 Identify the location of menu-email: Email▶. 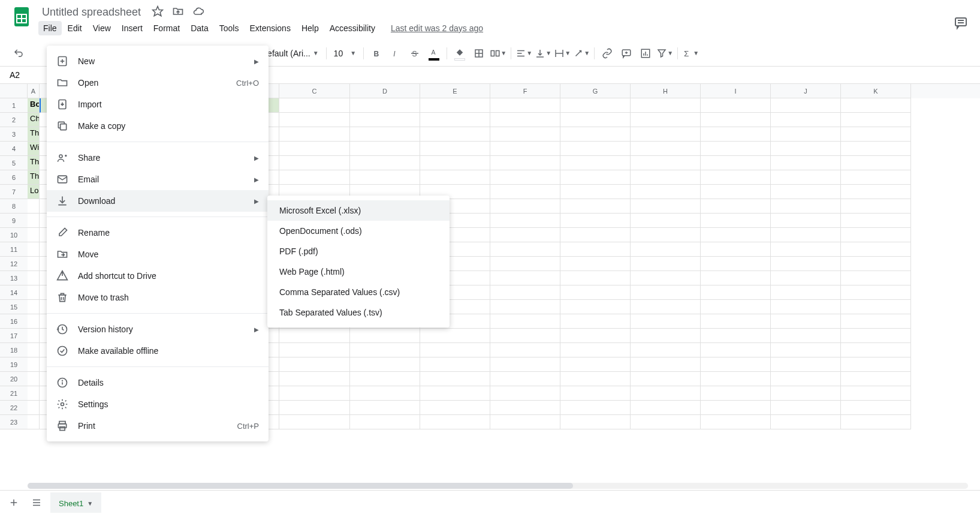
(158, 179).